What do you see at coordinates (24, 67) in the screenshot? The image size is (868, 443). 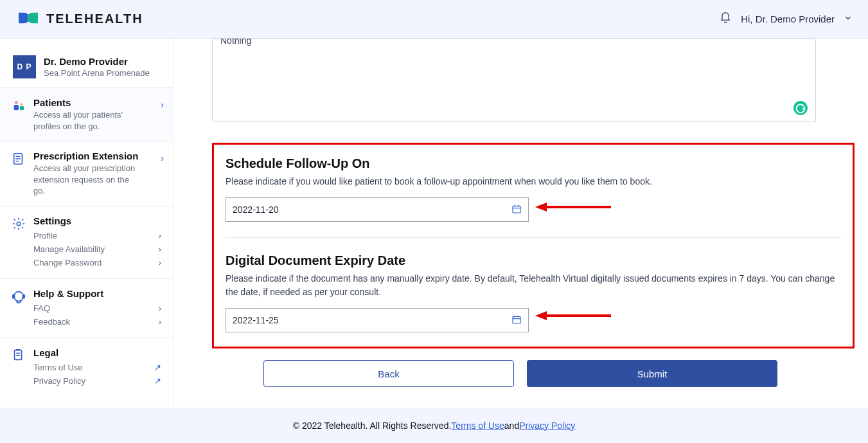 I see `avatar: D P` at bounding box center [24, 67].